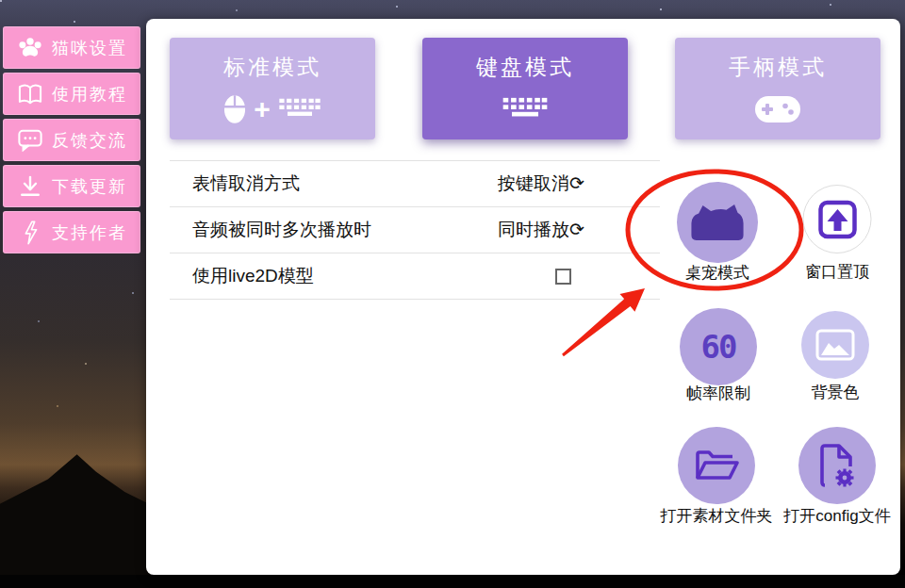 This screenshot has height=588, width=905. I want to click on fps-value: 60, so click(718, 347).